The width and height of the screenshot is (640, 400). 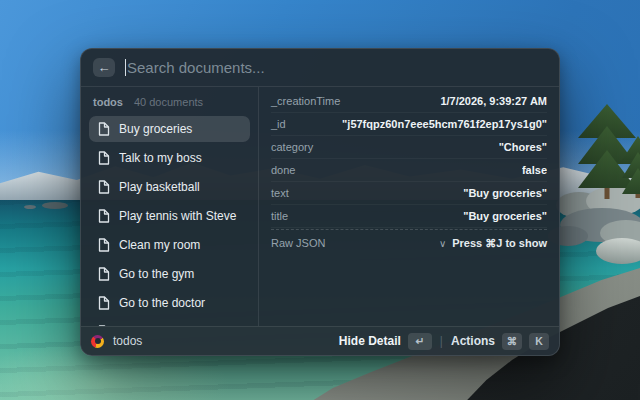 What do you see at coordinates (170, 220) in the screenshot?
I see `results-list: Buy groceries Talk to my boss Play baske…` at bounding box center [170, 220].